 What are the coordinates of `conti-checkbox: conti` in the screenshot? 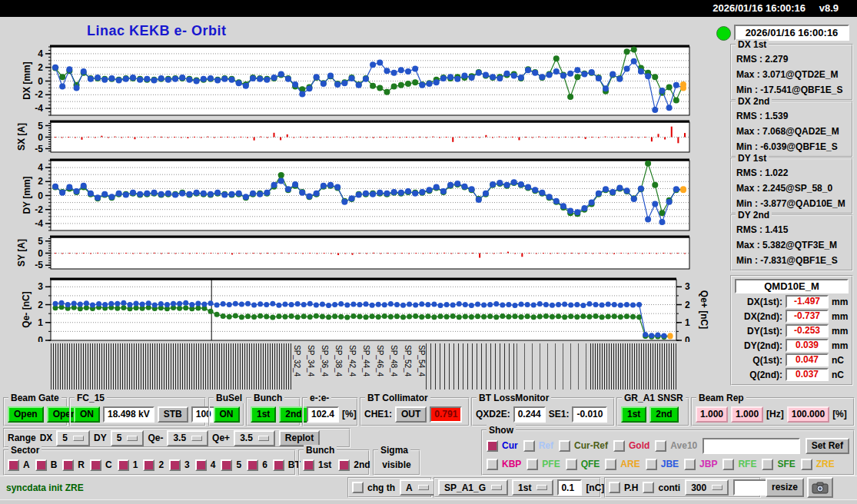 It's located at (661, 487).